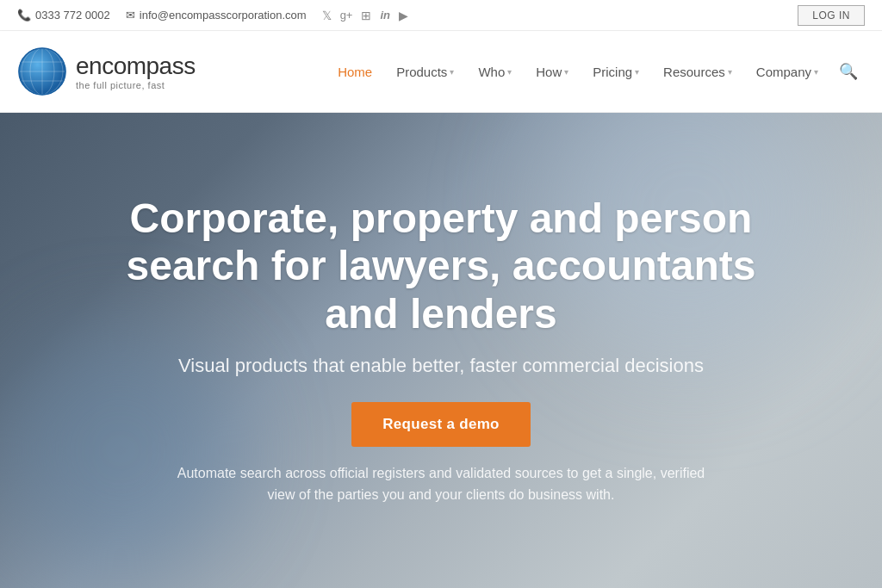 The width and height of the screenshot is (882, 588). What do you see at coordinates (355, 72) in the screenshot?
I see `nav-label-home: Home` at bounding box center [355, 72].